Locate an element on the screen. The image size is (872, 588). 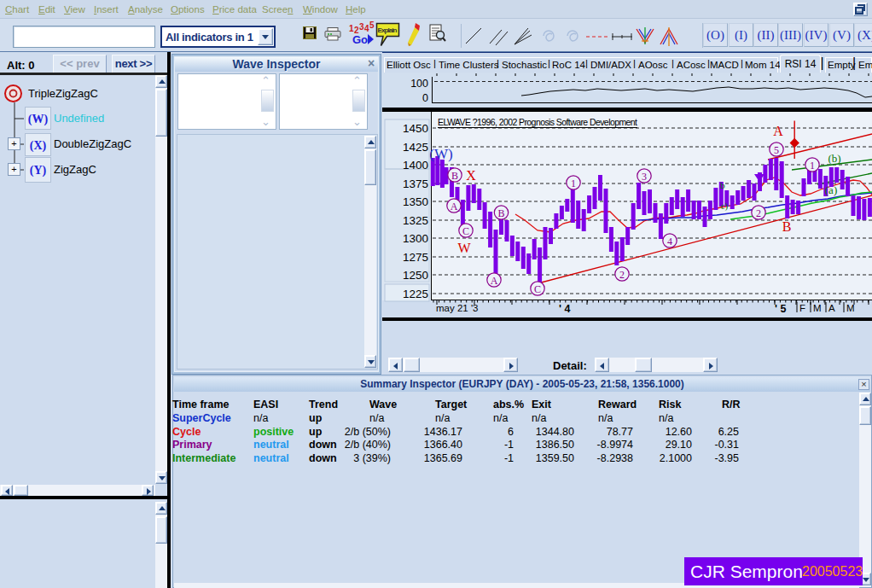
svg-text: 1350 is located at coordinates (416, 201).